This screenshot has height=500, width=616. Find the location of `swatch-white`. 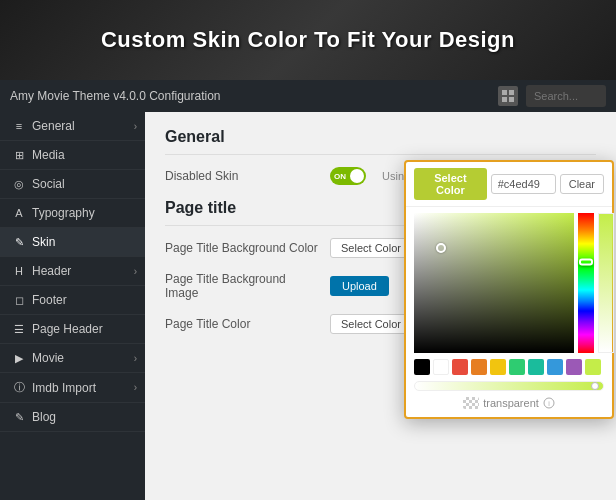

swatch-white is located at coordinates (441, 367).